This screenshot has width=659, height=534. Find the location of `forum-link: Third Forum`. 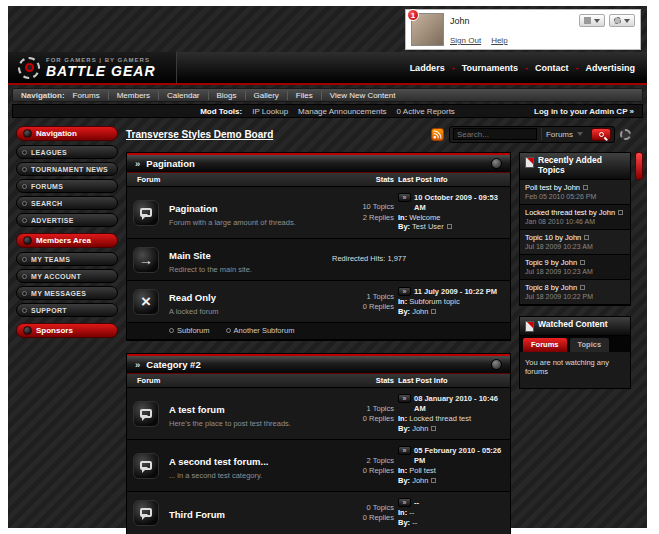

forum-link: Third Forum is located at coordinates (197, 514).